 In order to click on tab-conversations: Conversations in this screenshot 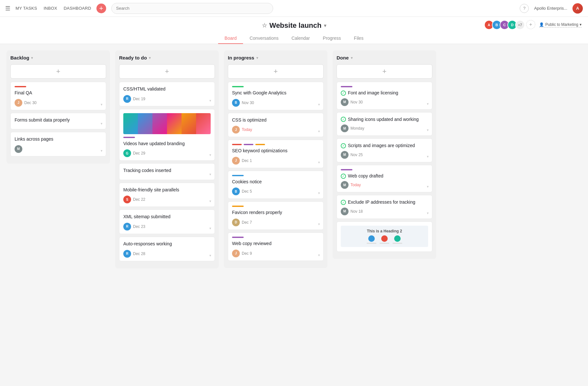, I will do `click(264, 38)`.